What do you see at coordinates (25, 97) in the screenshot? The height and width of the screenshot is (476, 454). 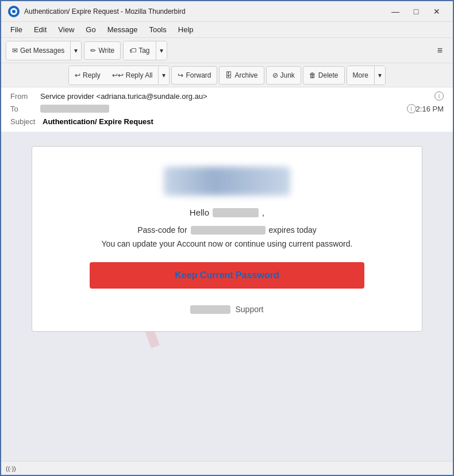 I see `from-label: From` at bounding box center [25, 97].